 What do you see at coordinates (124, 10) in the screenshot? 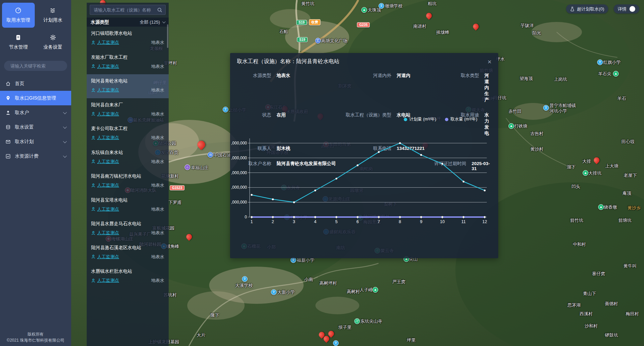
I see `station-search-input` at bounding box center [124, 10].